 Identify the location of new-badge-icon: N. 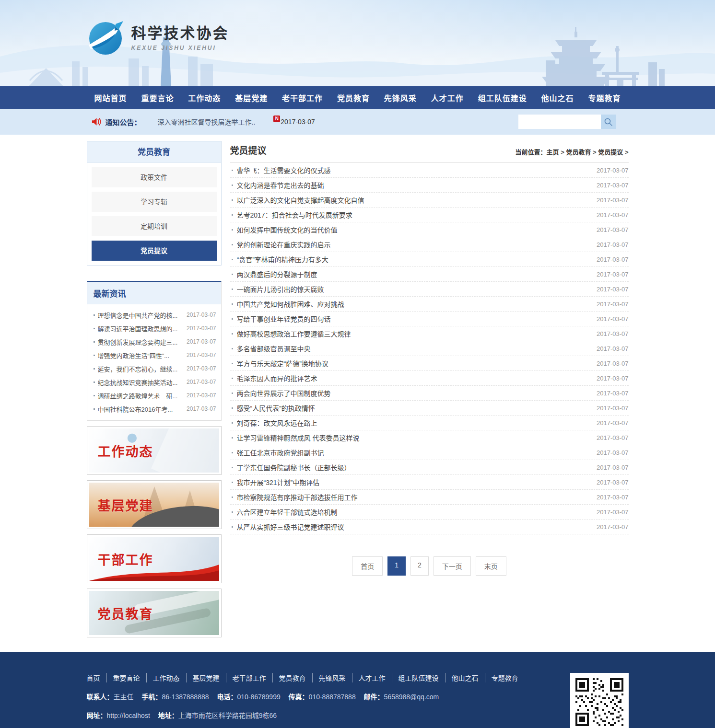
(277, 119).